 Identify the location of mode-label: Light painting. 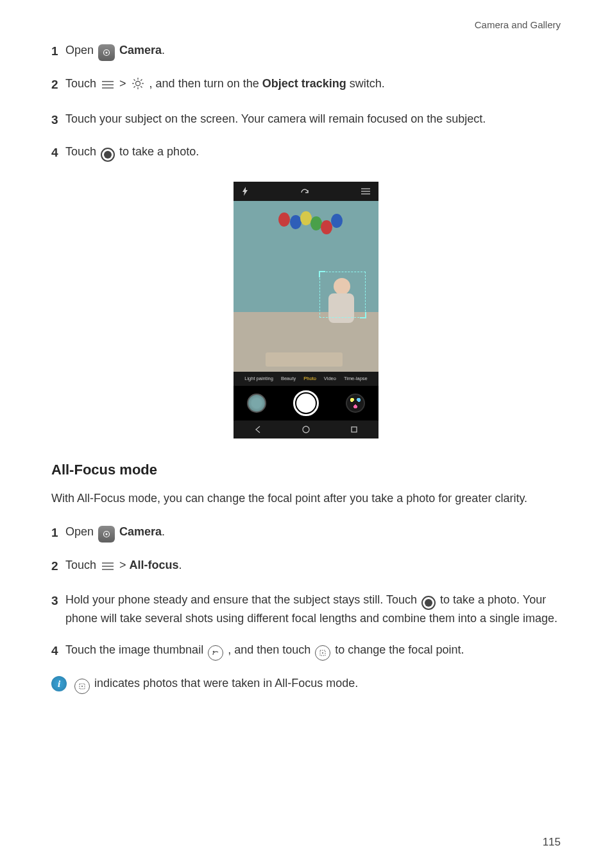
(259, 379).